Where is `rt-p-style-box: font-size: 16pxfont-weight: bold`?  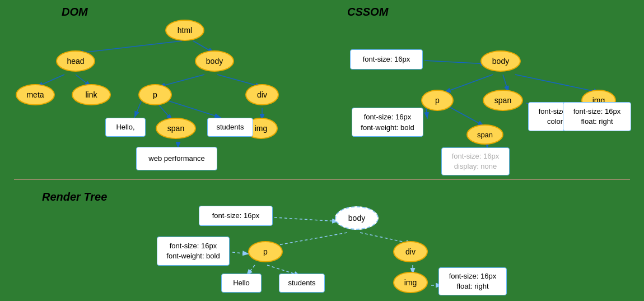
rt-p-style-box: font-size: 16pxfont-weight: bold is located at coordinates (193, 251).